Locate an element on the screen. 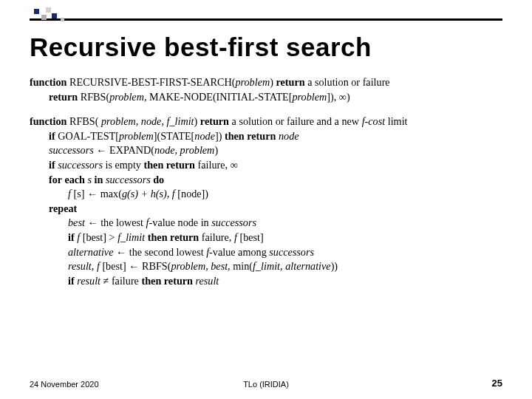 This screenshot has width=532, height=399. kw-in: in is located at coordinates (99, 180).